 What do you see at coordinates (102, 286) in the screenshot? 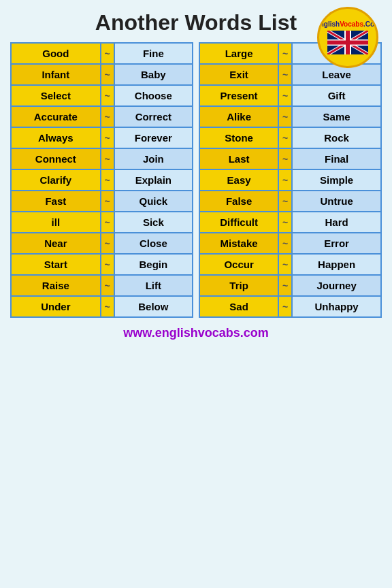
I see `table-row: Raise ~ Lift` at bounding box center [102, 286].